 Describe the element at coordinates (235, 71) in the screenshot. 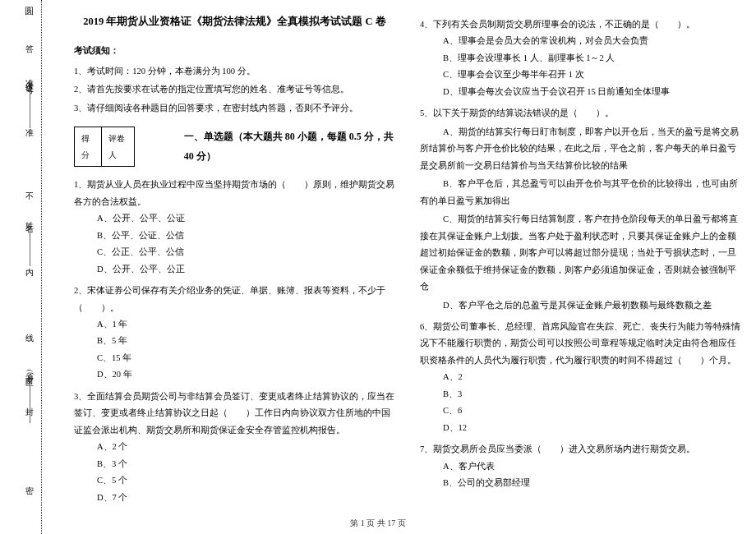

I see `notice-item: 1、考试时间：120 分钟，本卷满分为 100 分。` at that location.